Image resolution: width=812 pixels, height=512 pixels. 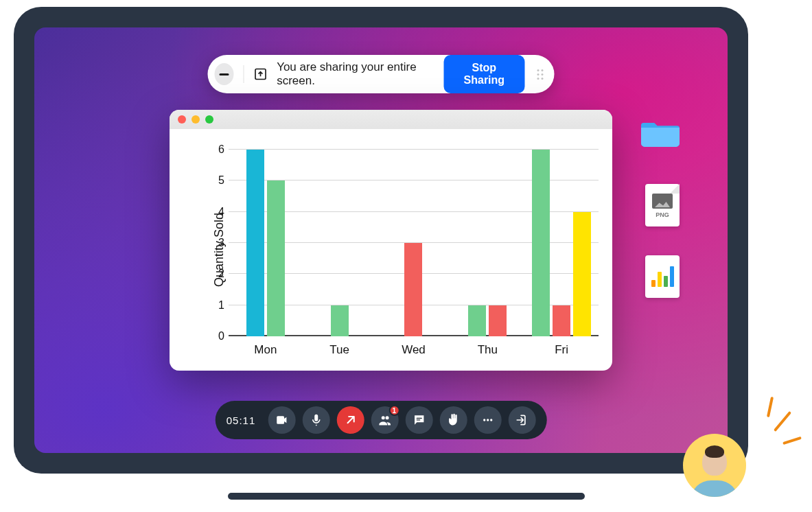 What do you see at coordinates (219, 274) in the screenshot?
I see `ytick-label: 2` at bounding box center [219, 274].